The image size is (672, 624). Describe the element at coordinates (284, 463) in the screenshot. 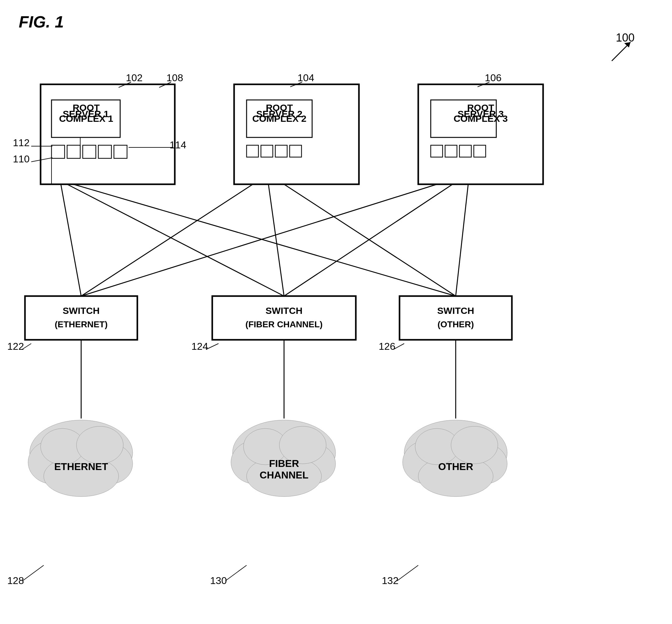

I see `svg-text: FIBER` at that location.